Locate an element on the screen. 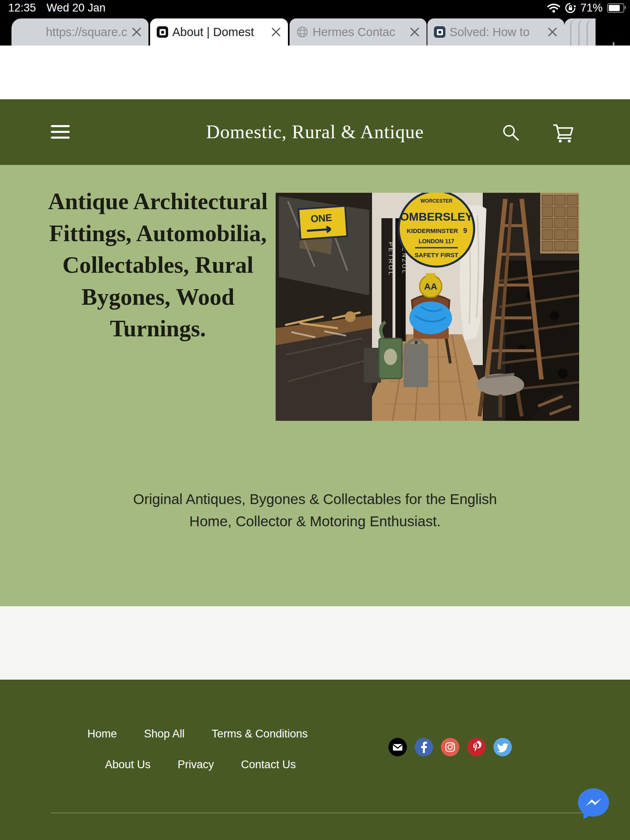  square-favicon-icon is located at coordinates (162, 32).